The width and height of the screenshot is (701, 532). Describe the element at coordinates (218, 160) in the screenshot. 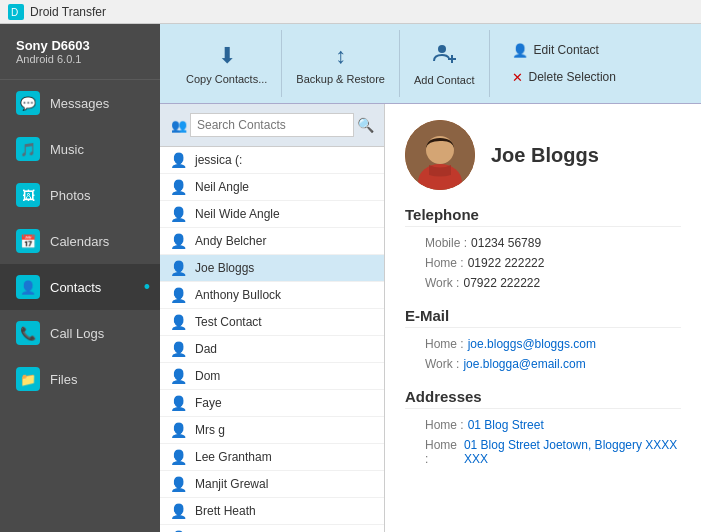

I see `contact-name: jessica (:` at that location.